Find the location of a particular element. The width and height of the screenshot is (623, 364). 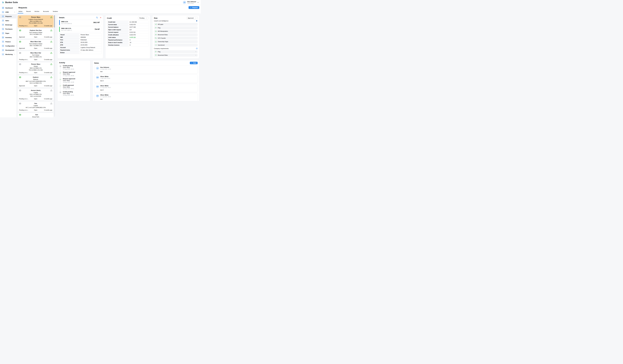

row-label: Account is located at coordinates (69, 47).